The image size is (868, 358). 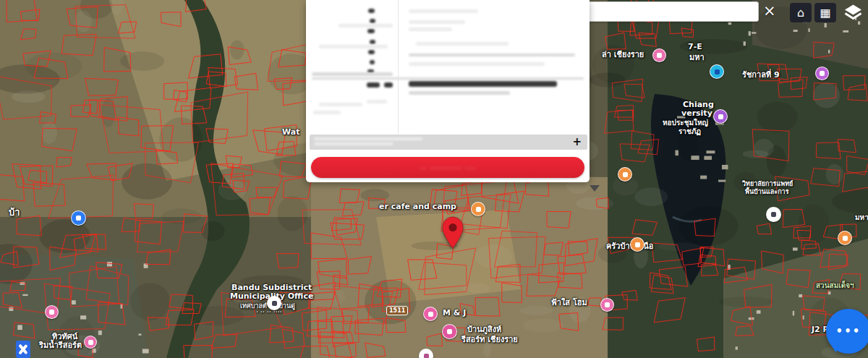 What do you see at coordinates (825, 13) in the screenshot?
I see `grid-icon: ▦` at bounding box center [825, 13].